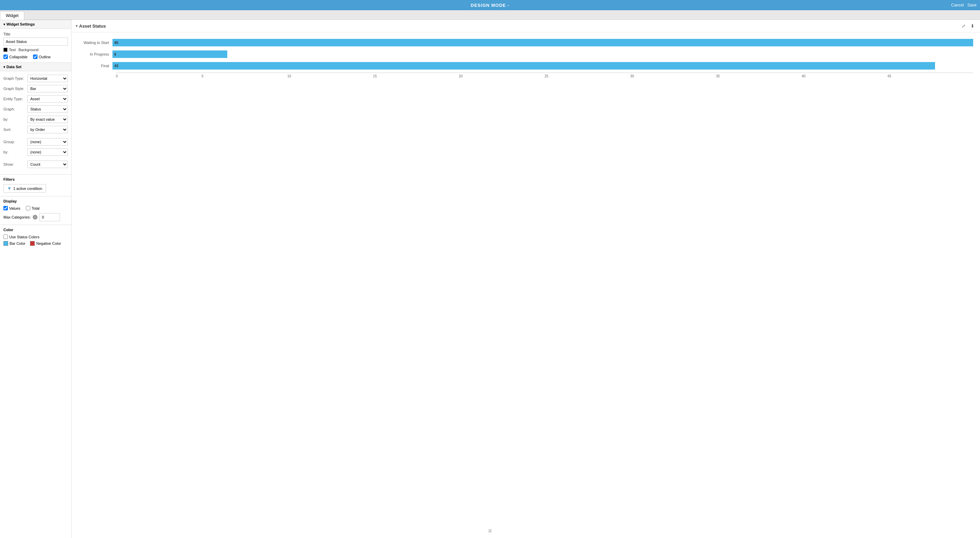 Image resolution: width=980 pixels, height=538 pixels. Describe the element at coordinates (36, 201) in the screenshot. I see `display-header: Display` at that location.